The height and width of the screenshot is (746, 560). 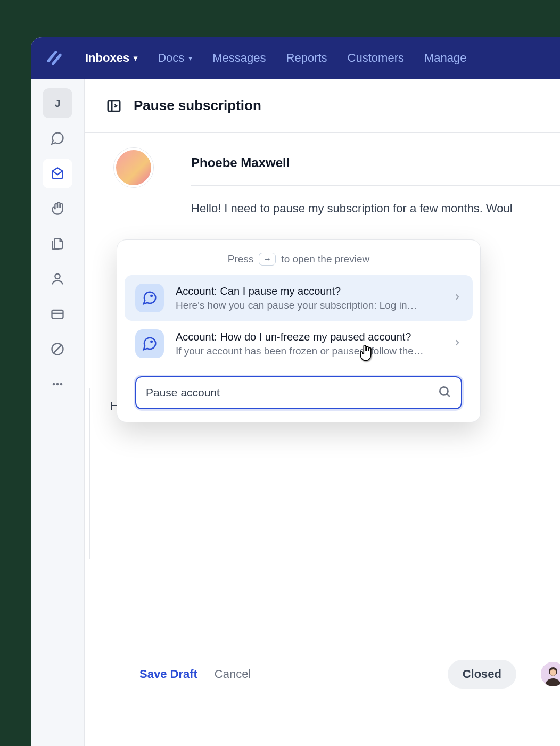 What do you see at coordinates (114, 106) in the screenshot?
I see `toggle-panel-icon` at bounding box center [114, 106].